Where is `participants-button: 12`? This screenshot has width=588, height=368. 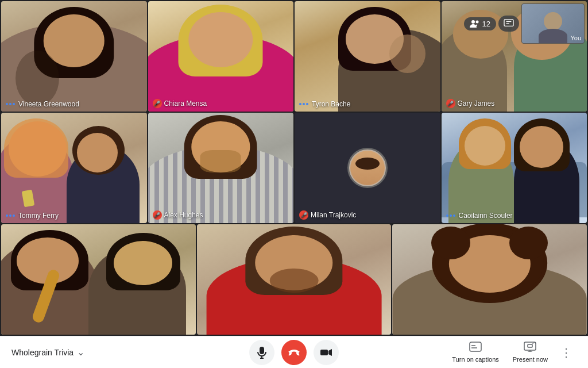 participants-button: 12 is located at coordinates (480, 24).